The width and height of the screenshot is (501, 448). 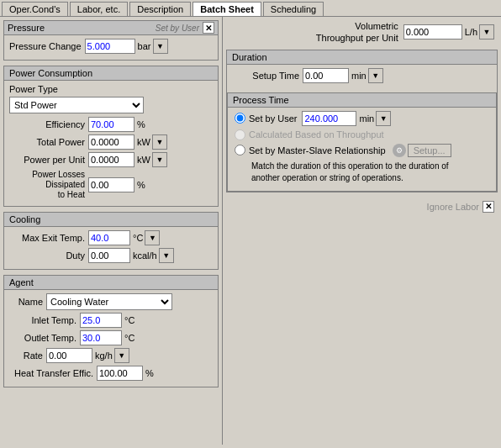 What do you see at coordinates (293, 8) in the screenshot?
I see `tab-scheduling: Scheduling` at bounding box center [293, 8].